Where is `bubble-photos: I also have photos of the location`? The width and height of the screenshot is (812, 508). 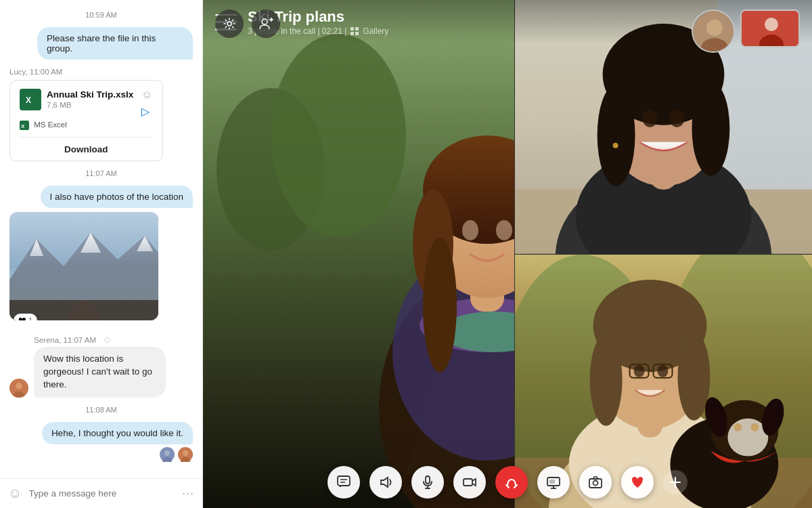 bubble-photos: I also have photos of the location is located at coordinates (116, 196).